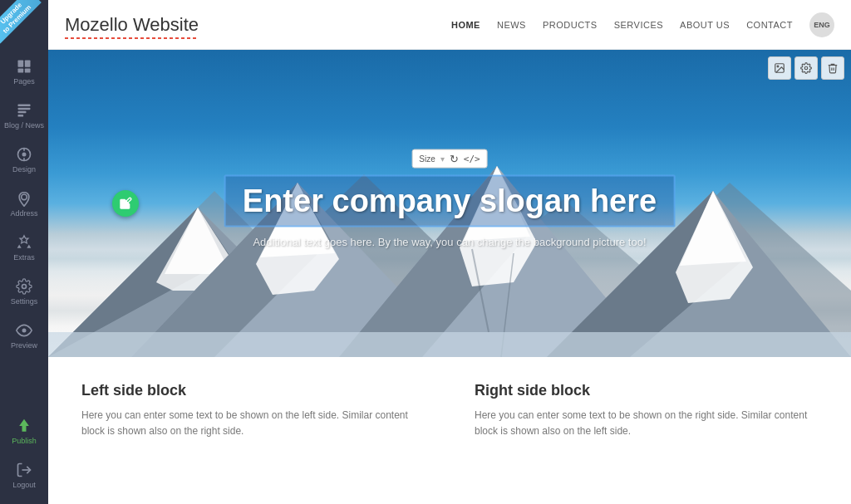  What do you see at coordinates (25, 301) in the screenshot?
I see `settings-label: Settings` at bounding box center [25, 301].